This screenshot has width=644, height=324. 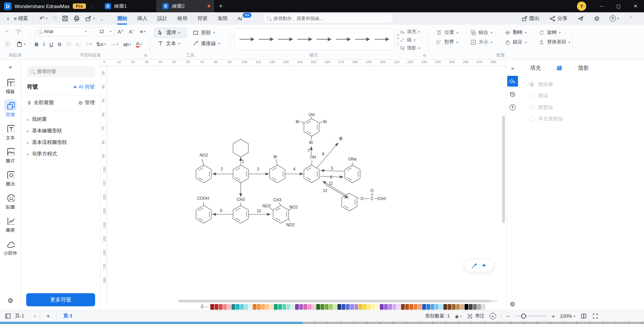 I want to click on menu-tab-進階: 進階, so click(x=222, y=18).